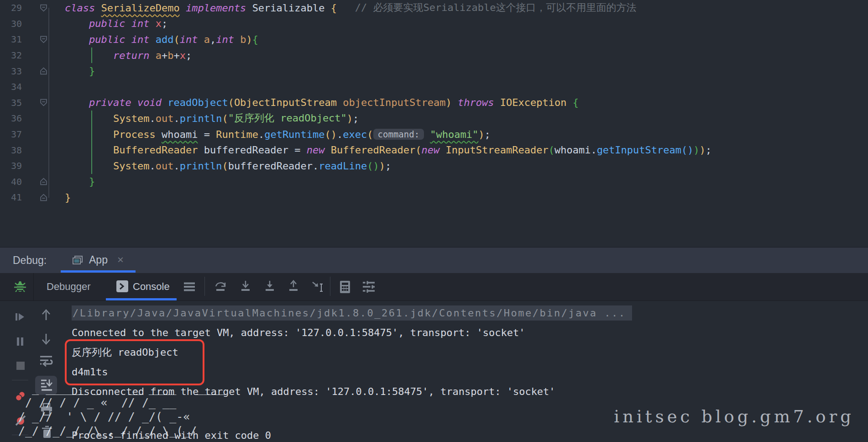 The width and height of the screenshot is (868, 442). What do you see at coordinates (68, 287) in the screenshot?
I see `tab-debugger: Debugger` at bounding box center [68, 287].